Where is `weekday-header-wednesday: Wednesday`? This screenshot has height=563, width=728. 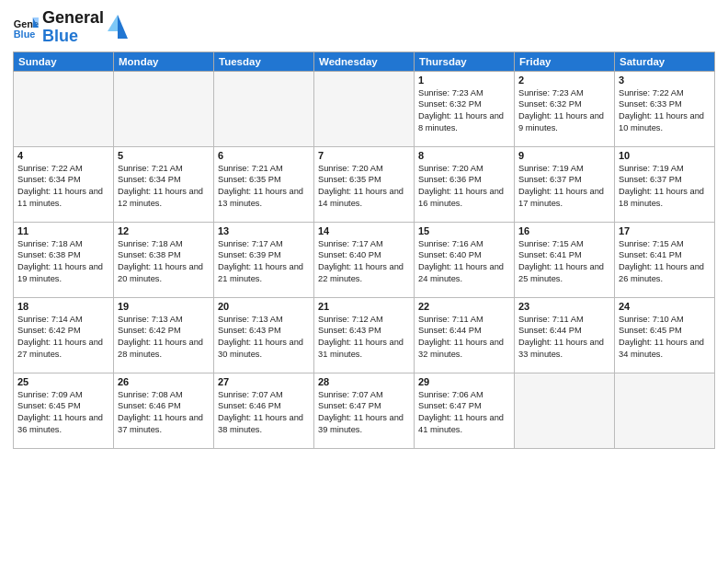 weekday-header-wednesday: Wednesday is located at coordinates (364, 61).